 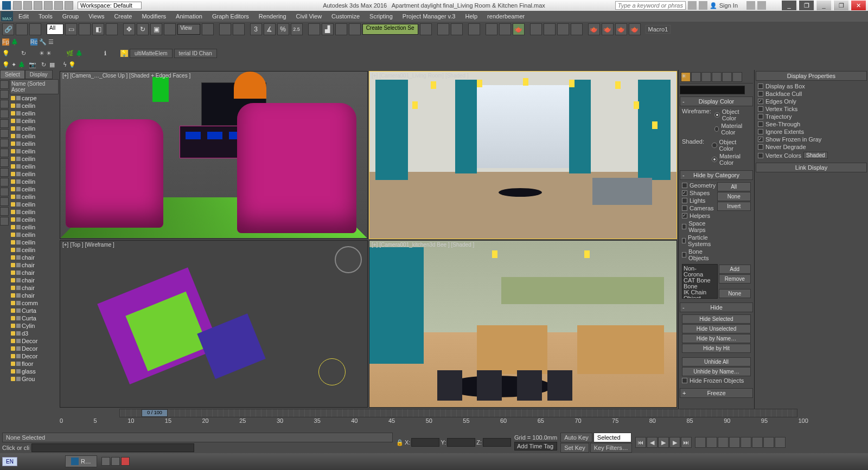 I want to click on time-slider-handle: 0 / 100, so click(x=155, y=413).